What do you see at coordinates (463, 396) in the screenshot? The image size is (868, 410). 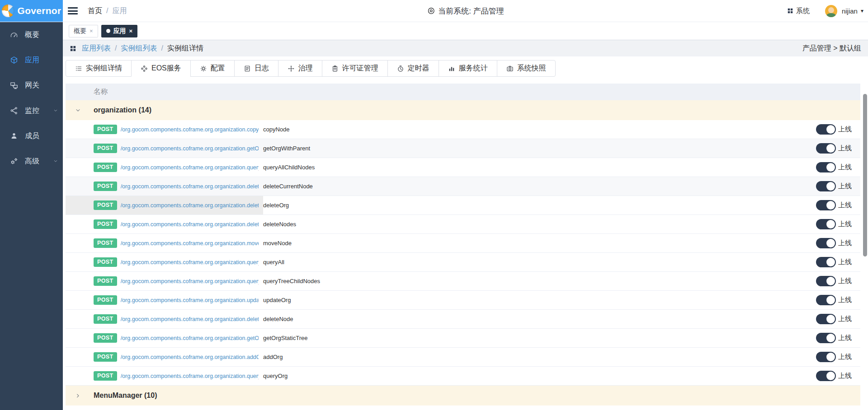 I see `table-group-row: MenuManager (10)` at bounding box center [463, 396].